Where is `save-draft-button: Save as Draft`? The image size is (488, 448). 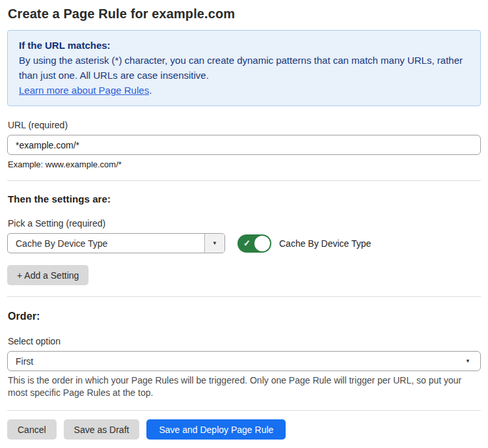
save-draft-button: Save as Draft is located at coordinates (102, 430).